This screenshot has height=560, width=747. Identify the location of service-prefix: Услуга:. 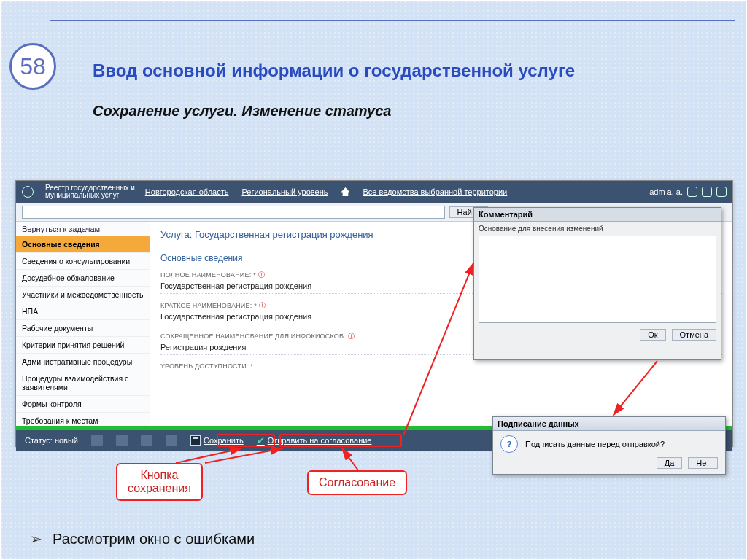
(178, 235).